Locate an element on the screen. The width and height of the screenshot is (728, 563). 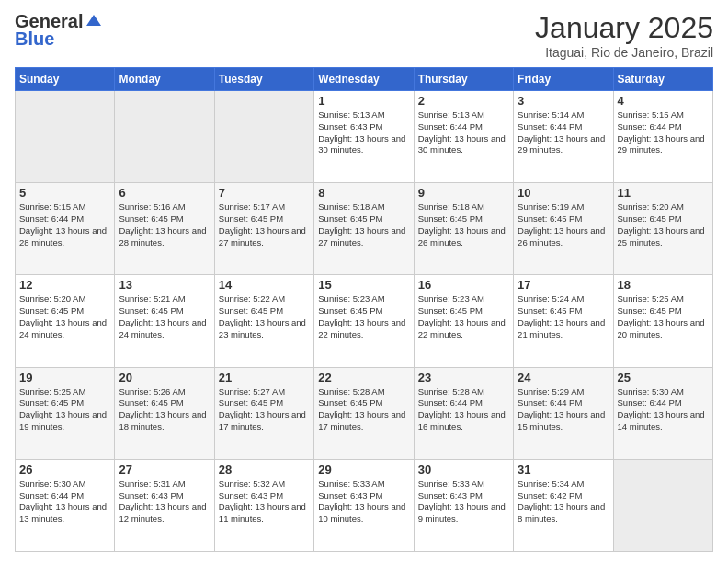
day-number: 29 is located at coordinates (364, 469).